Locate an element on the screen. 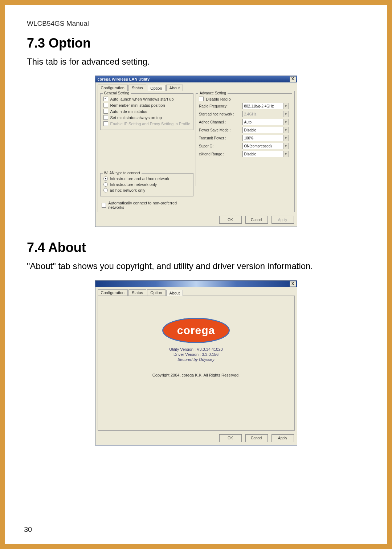 This screenshot has height=549, width=392. option-dialog: corega Wireless LAN Utility X Configurat… is located at coordinates (196, 151).